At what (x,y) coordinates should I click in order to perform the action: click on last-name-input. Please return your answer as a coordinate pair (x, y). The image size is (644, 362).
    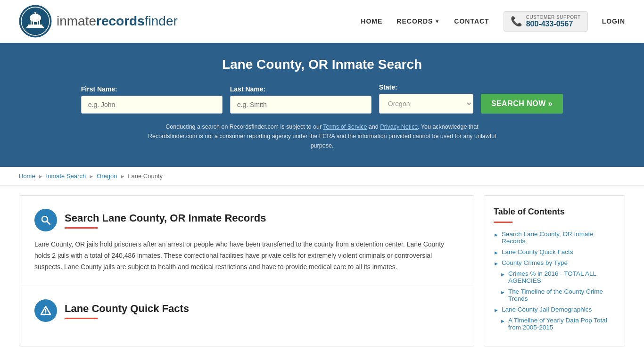
    Looking at the image, I should click on (301, 105).